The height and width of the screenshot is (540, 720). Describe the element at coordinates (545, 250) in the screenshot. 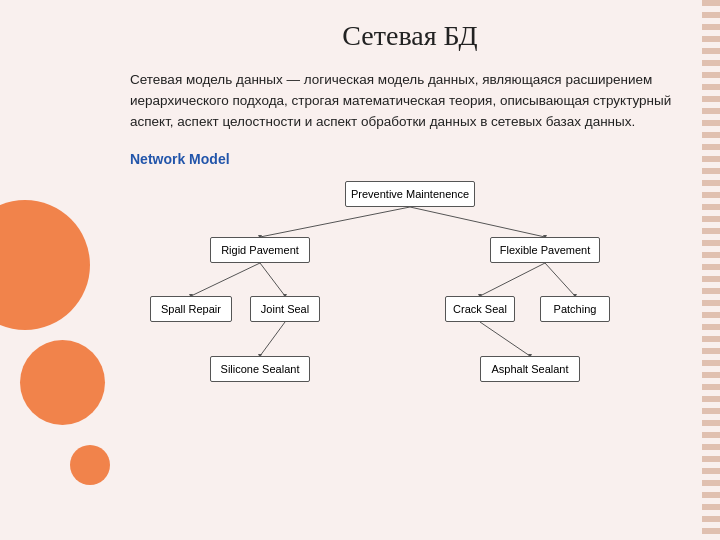

I see `node-flexible: Flexible Pavement` at that location.